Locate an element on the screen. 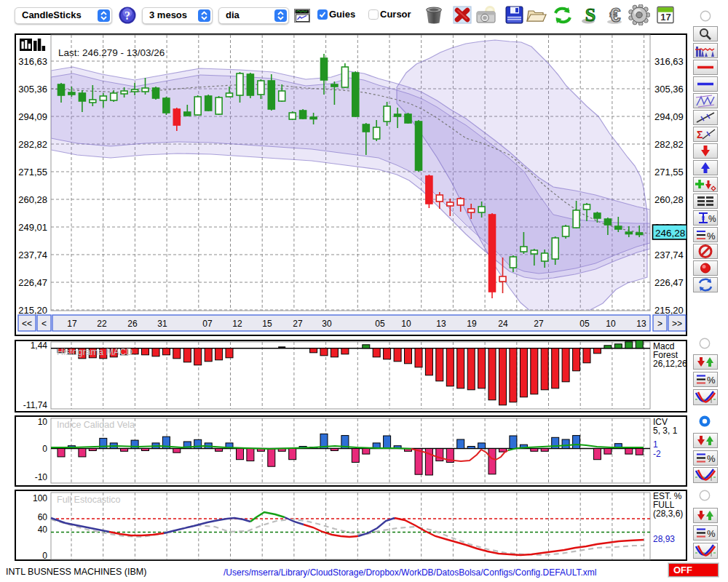 The image size is (728, 582). svg-text: 12 is located at coordinates (237, 324).